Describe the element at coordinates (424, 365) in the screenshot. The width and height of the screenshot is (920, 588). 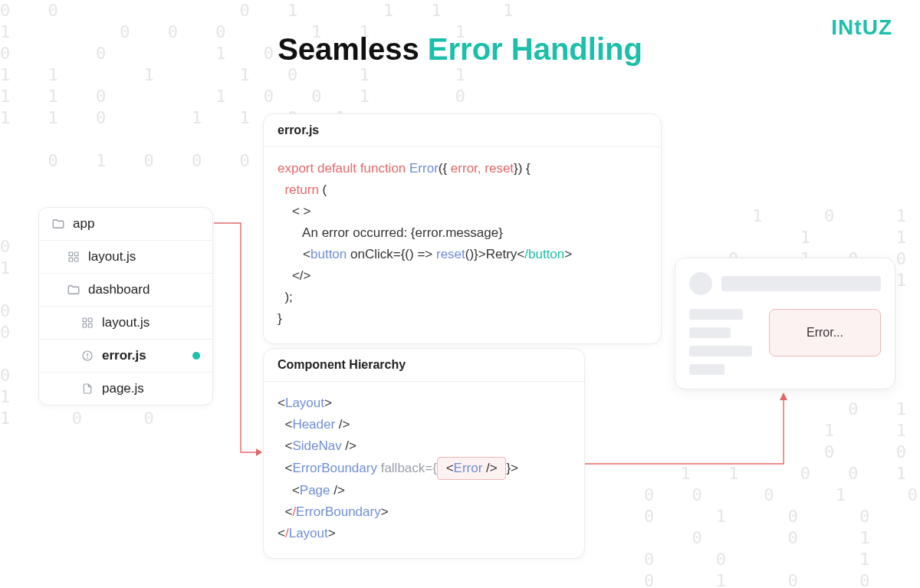
I see `card-header: Component Hierarchy` at that location.